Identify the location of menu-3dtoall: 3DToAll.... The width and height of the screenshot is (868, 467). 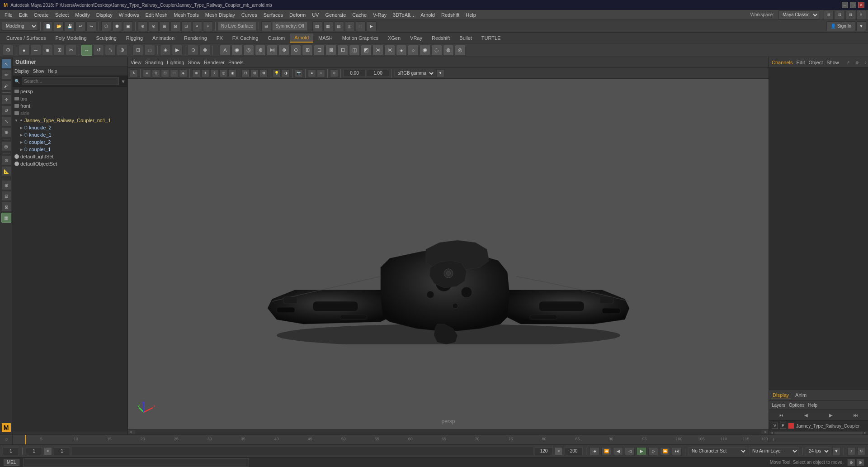
(403, 15).